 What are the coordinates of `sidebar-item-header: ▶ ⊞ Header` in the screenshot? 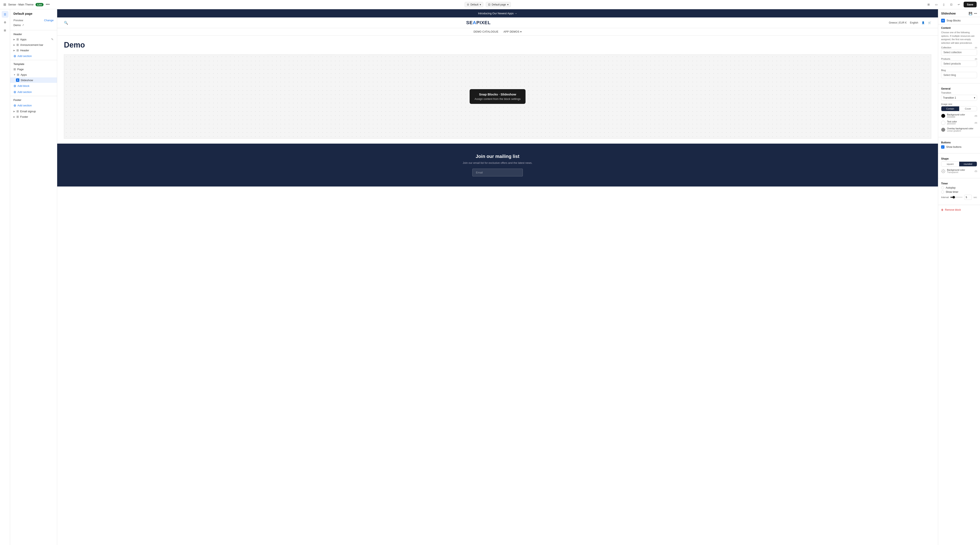 It's located at (33, 50).